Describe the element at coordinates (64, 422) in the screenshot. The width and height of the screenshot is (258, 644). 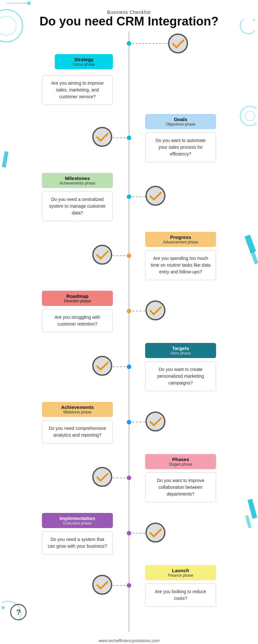
I see `achievements-block: Achievements Milestone phase Do you need…` at that location.